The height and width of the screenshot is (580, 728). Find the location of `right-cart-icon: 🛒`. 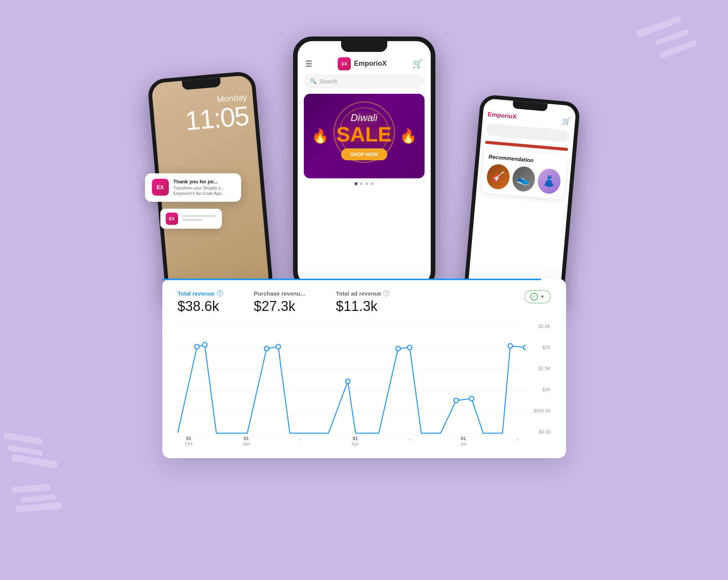

right-cart-icon: 🛒 is located at coordinates (566, 121).